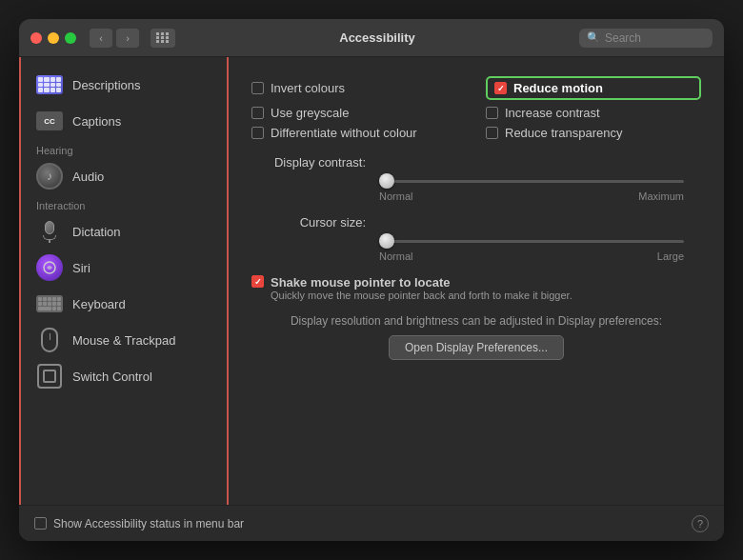 Image resolution: width=743 pixels, height=560 pixels. I want to click on forward-icon: ›, so click(128, 38).